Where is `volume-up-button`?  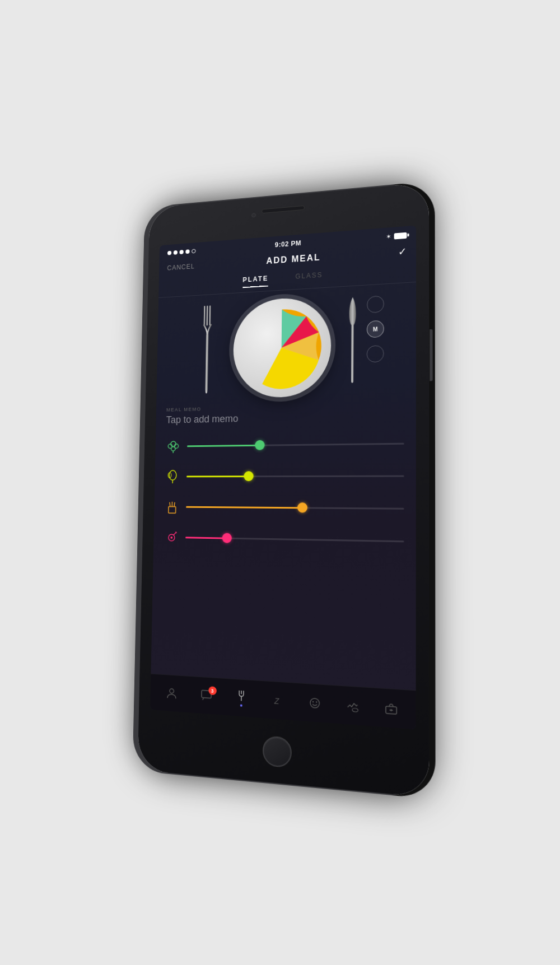 volume-up-button is located at coordinates (145, 345).